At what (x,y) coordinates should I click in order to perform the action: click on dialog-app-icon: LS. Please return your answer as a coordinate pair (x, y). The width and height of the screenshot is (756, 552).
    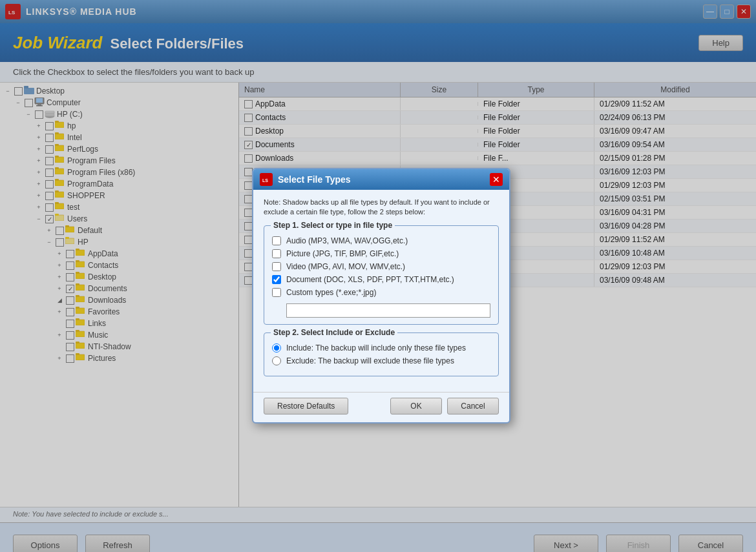
    Looking at the image, I should click on (266, 179).